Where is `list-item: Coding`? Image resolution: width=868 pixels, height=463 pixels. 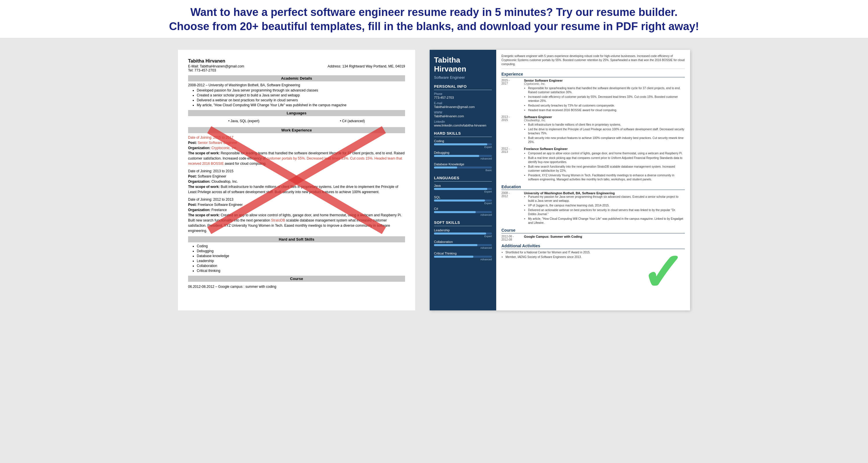
list-item: Coding is located at coordinates (301, 246).